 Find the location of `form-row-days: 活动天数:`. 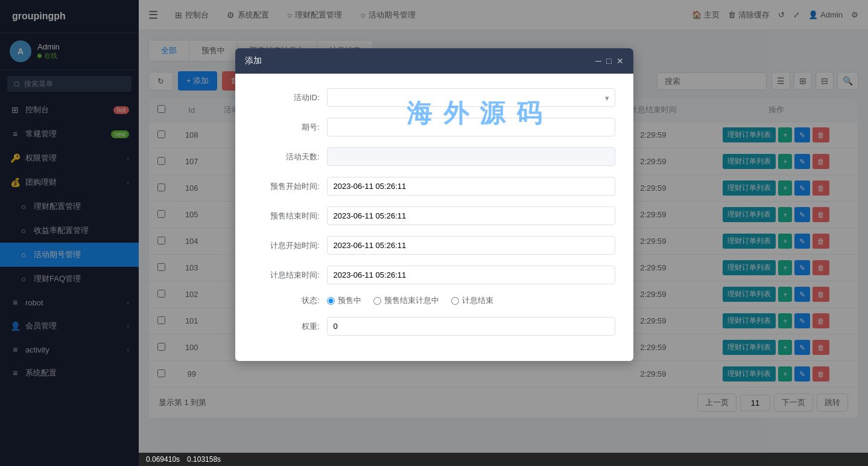

form-row-days: 活动天数: is located at coordinates (434, 157).